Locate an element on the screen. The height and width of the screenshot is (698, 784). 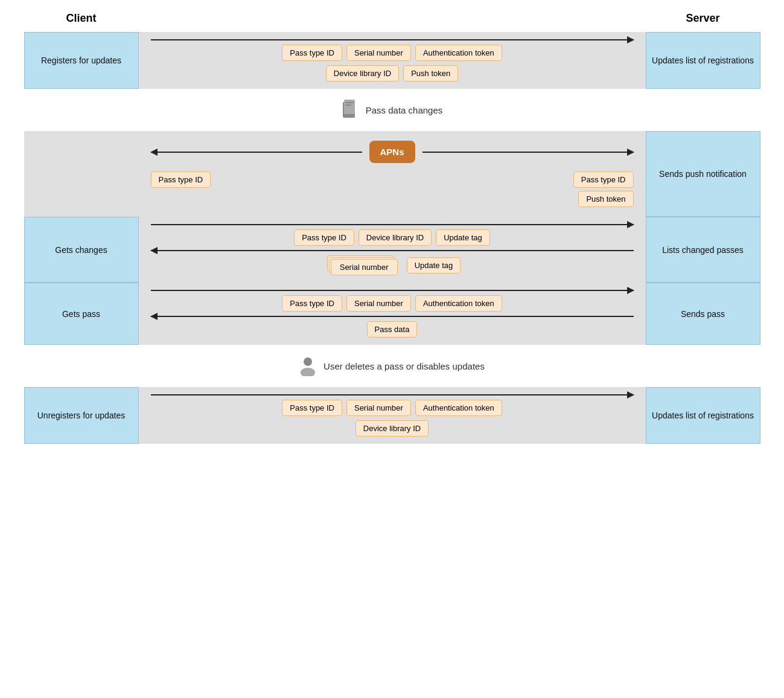
stacked-serial: Serial number is located at coordinates (365, 267).